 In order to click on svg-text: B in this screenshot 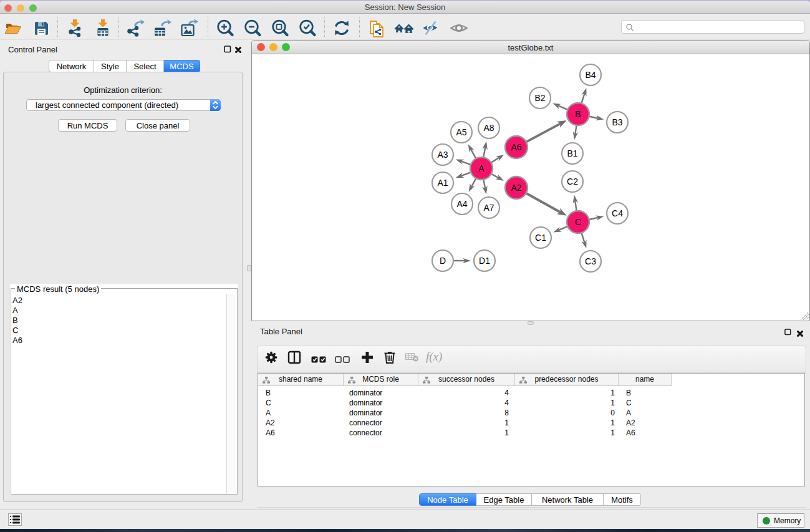, I will do `click(577, 114)`.